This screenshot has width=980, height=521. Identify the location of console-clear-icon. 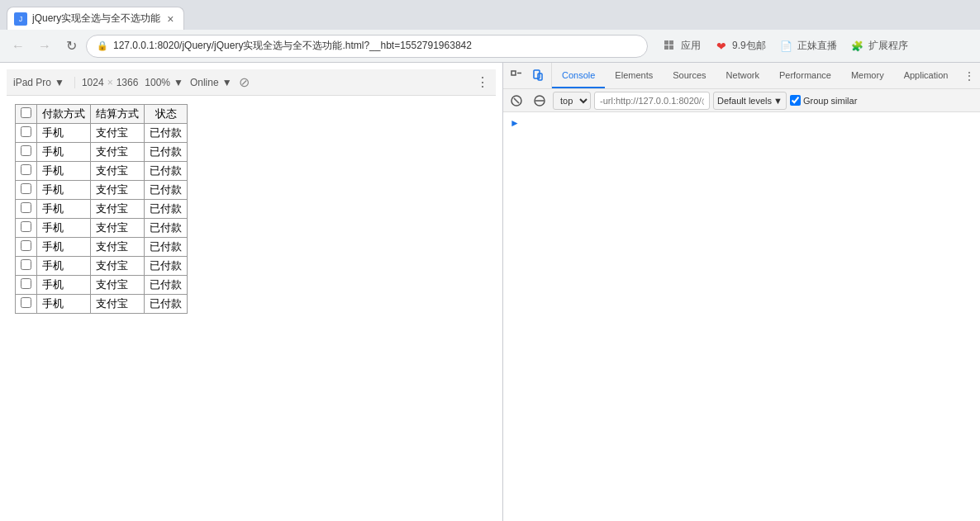
(516, 101).